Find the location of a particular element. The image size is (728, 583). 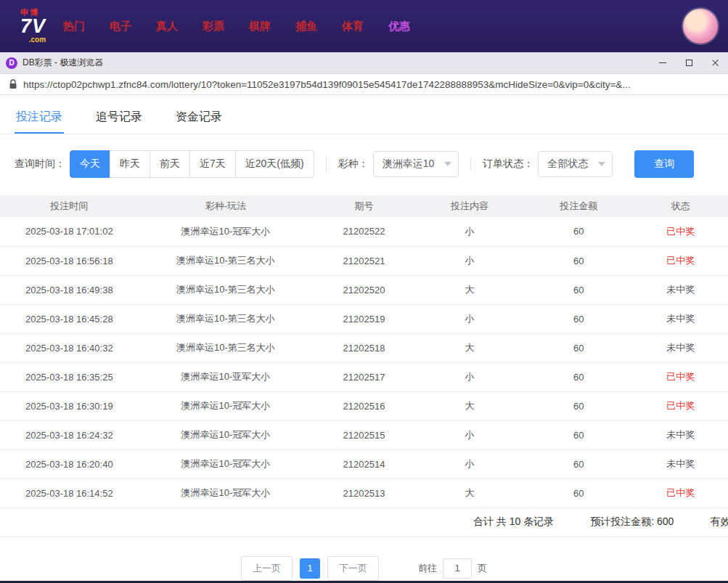

cell-bet-time: 2025-03-18 16:45:28 is located at coordinates (70, 319).